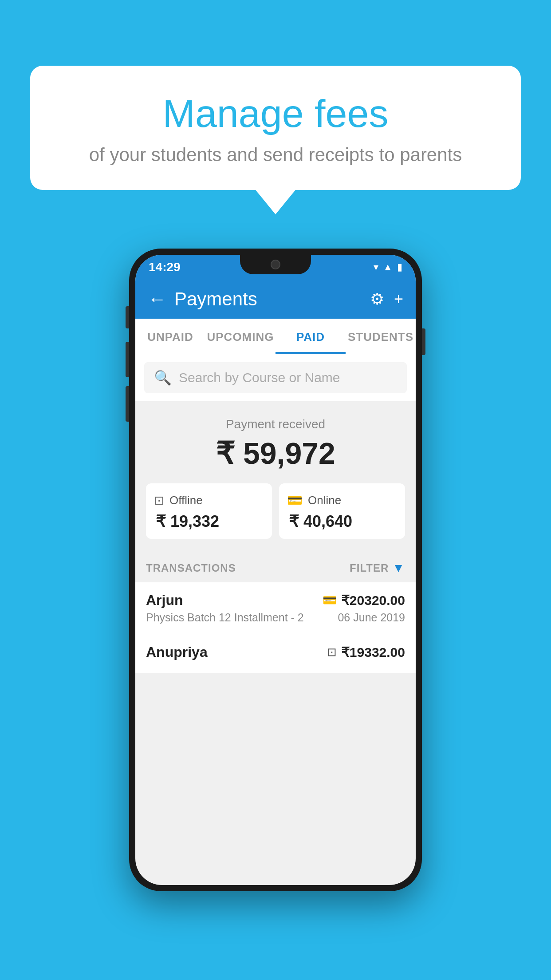  Describe the element at coordinates (276, 155) in the screenshot. I see `speech-bubble-subtitle: of your students and send receipts to pa…` at that location.